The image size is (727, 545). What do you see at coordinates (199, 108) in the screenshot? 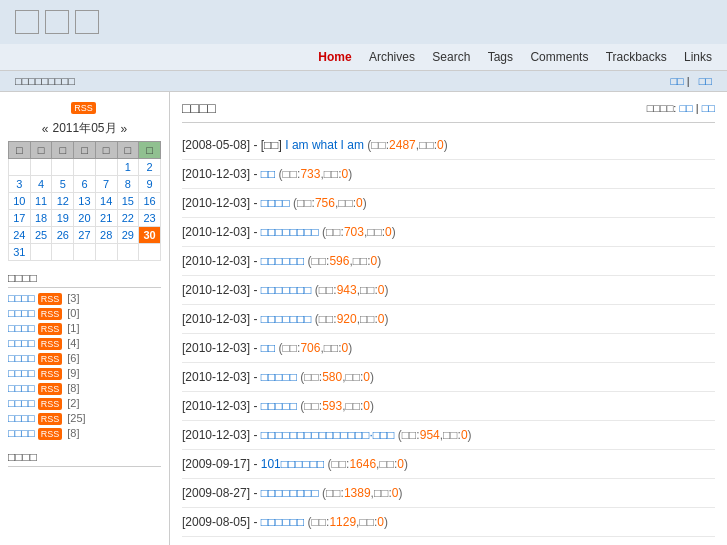
I see `main-title: □□□□` at bounding box center [199, 108].